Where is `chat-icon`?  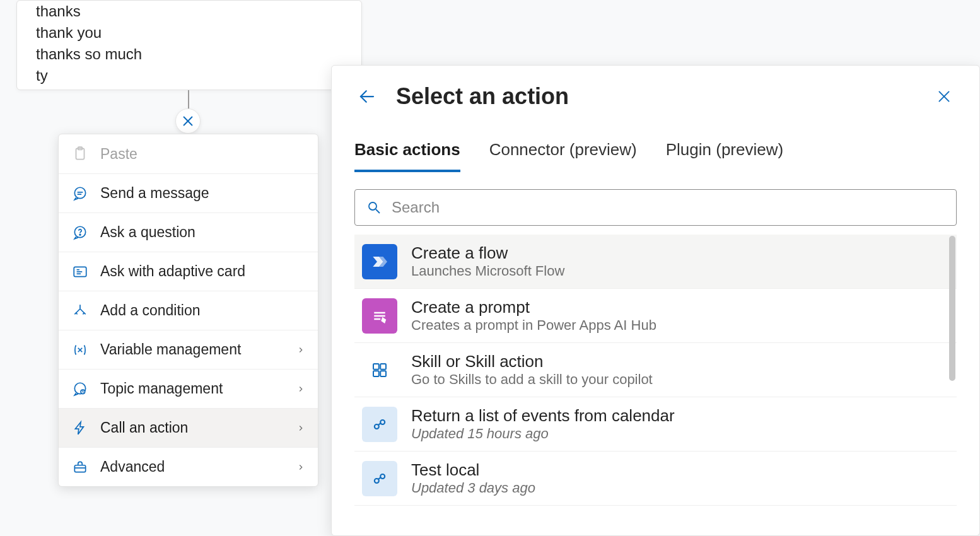 chat-icon is located at coordinates (80, 194).